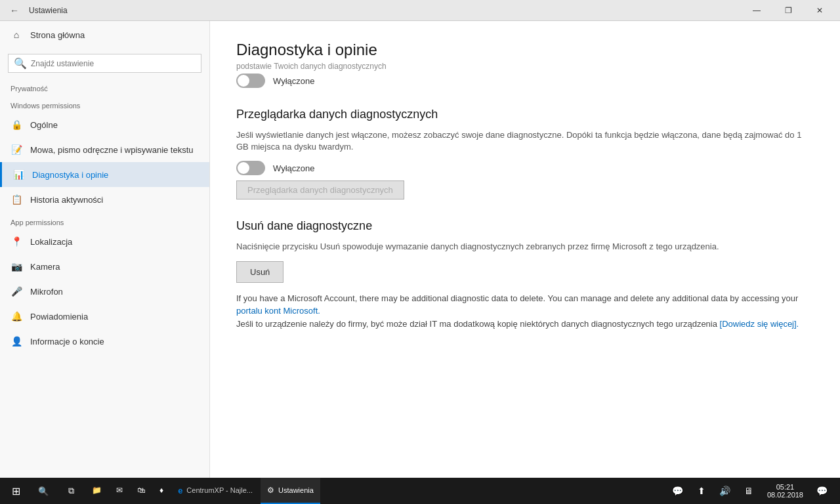  I want to click on notification-icon: 🔔, so click(16, 316).